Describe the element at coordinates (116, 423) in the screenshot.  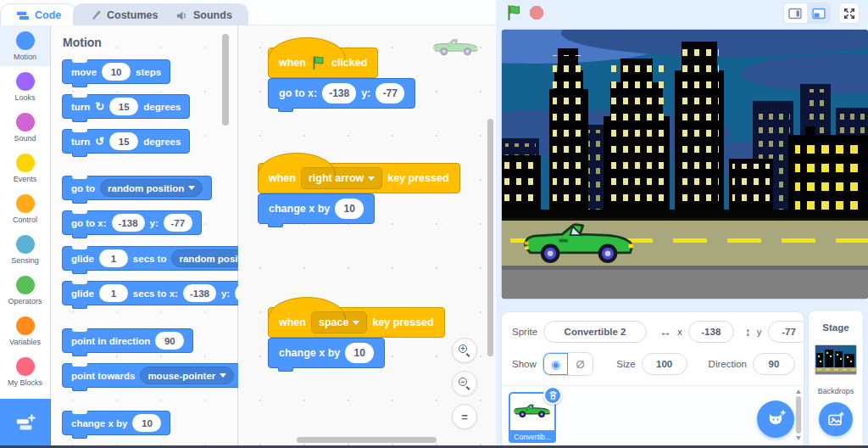
I see `palette-block-change-x: change x by 10` at that location.